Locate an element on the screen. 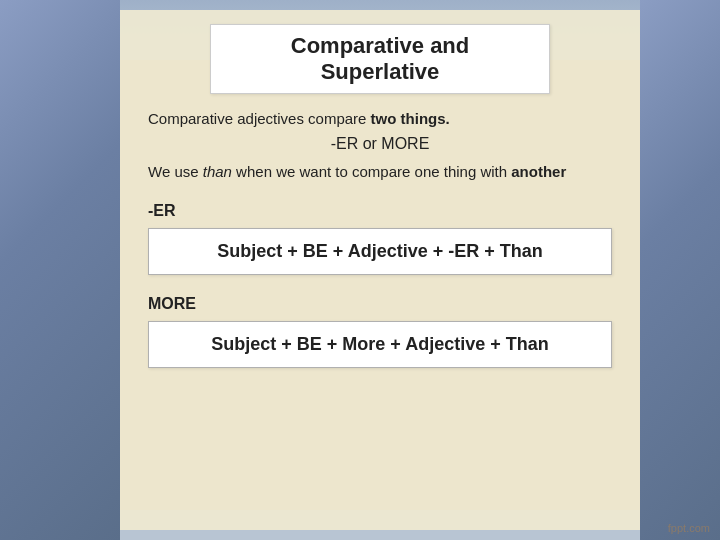 The height and width of the screenshot is (540, 720). intro-line1-bold: two things. is located at coordinates (410, 118).